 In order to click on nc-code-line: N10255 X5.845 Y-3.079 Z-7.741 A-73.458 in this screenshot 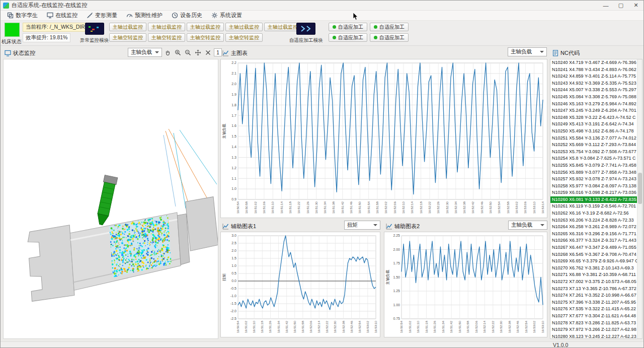, I will do `click(594, 166)`.